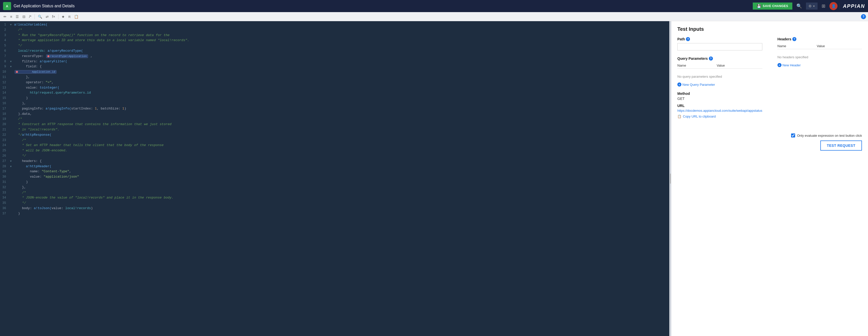 Image resolution: width=868 pixels, height=336 pixels. Describe the element at coordinates (695, 65) in the screenshot. I see `query-params-name-header: Name` at that location.